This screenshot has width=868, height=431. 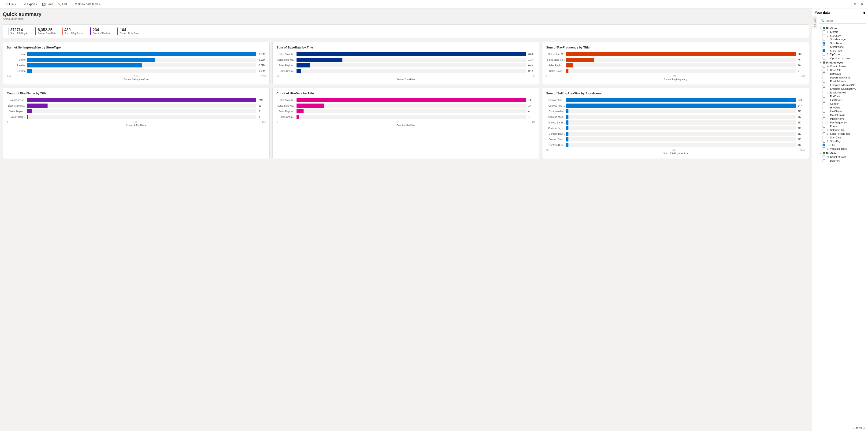 What do you see at coordinates (801, 111) in the screenshot?
I see `bar-value: 1K` at bounding box center [801, 111].